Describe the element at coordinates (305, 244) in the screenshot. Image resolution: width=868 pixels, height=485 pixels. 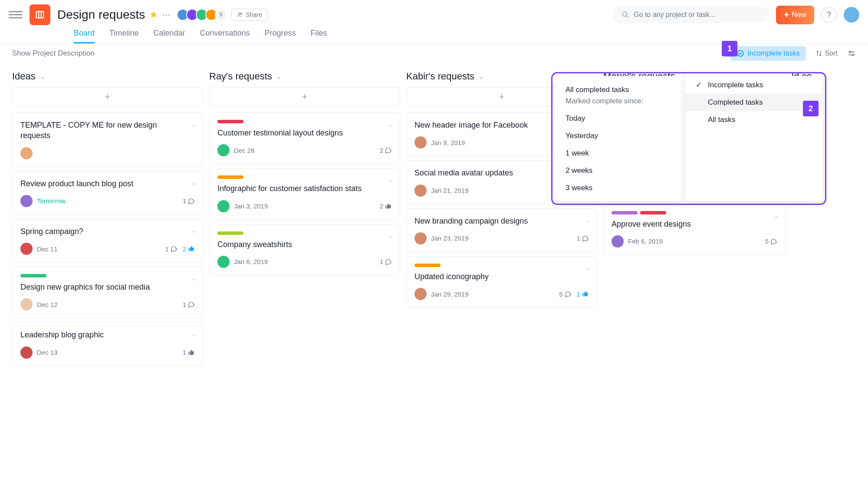
I see `card-title: Company sweatshirts` at that location.